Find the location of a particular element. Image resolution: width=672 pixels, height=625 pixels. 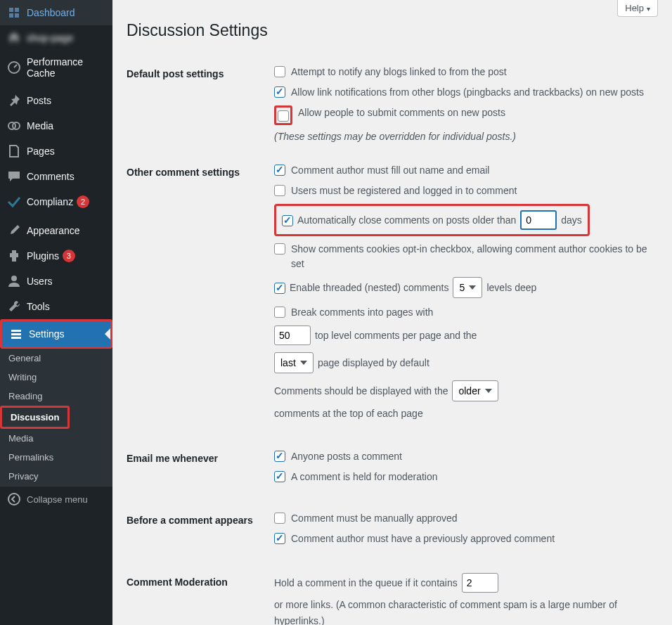

submenu-privacy: Privacy is located at coordinates (56, 477).